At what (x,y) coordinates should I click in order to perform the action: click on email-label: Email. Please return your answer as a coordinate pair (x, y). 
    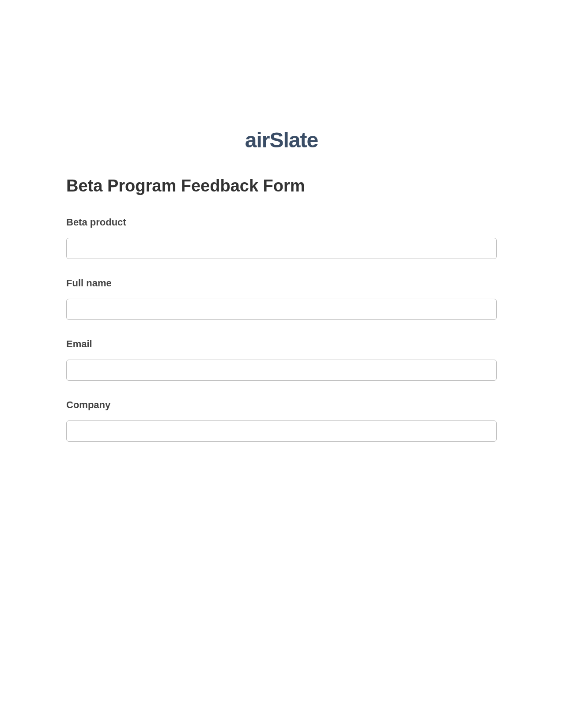
    Looking at the image, I should click on (282, 344).